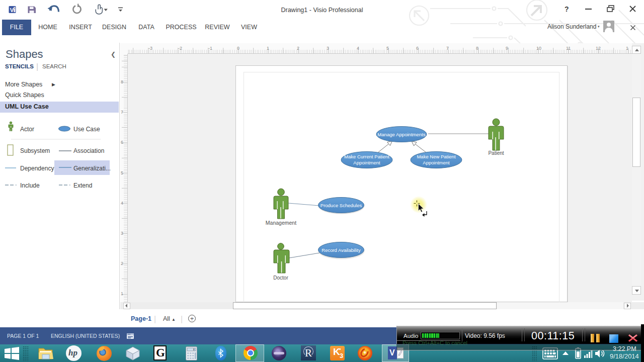  I want to click on svg-text: Generalizati..., so click(92, 168).